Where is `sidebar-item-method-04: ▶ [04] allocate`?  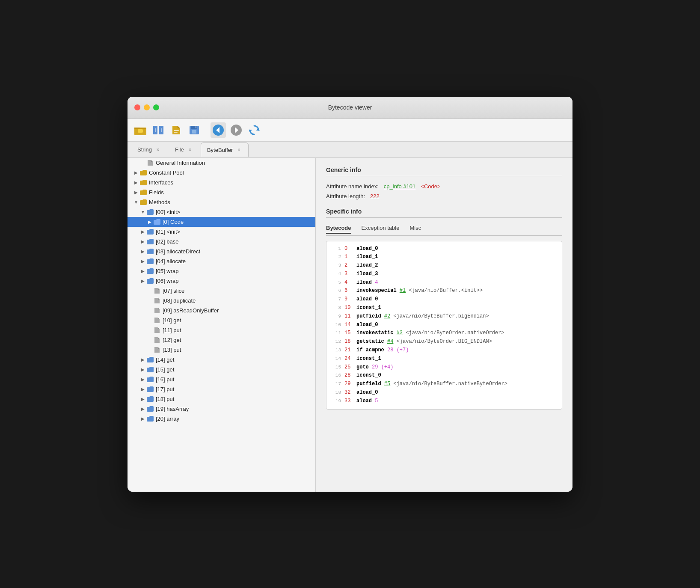
sidebar-item-method-04: ▶ [04] allocate is located at coordinates (222, 261).